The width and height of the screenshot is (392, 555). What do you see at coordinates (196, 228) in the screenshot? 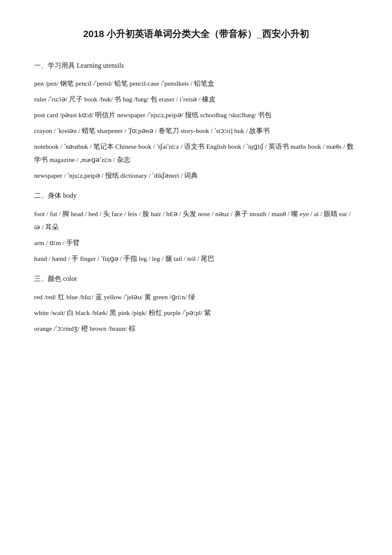
I see `section-body: 二、身体 body foot / fut / 脚 head / hed / 头 …` at bounding box center [196, 228].